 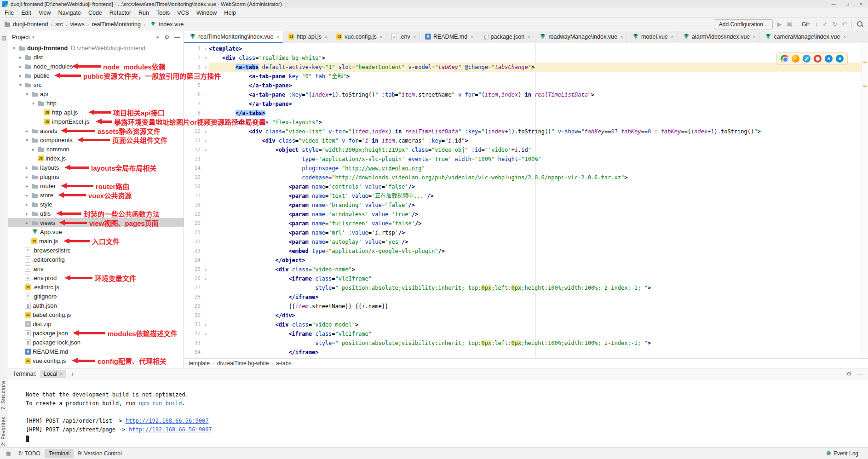 What do you see at coordinates (96, 287) in the screenshot?
I see `tree-item-eslintrc-js: JS.eslintrc.js` at bounding box center [96, 287].